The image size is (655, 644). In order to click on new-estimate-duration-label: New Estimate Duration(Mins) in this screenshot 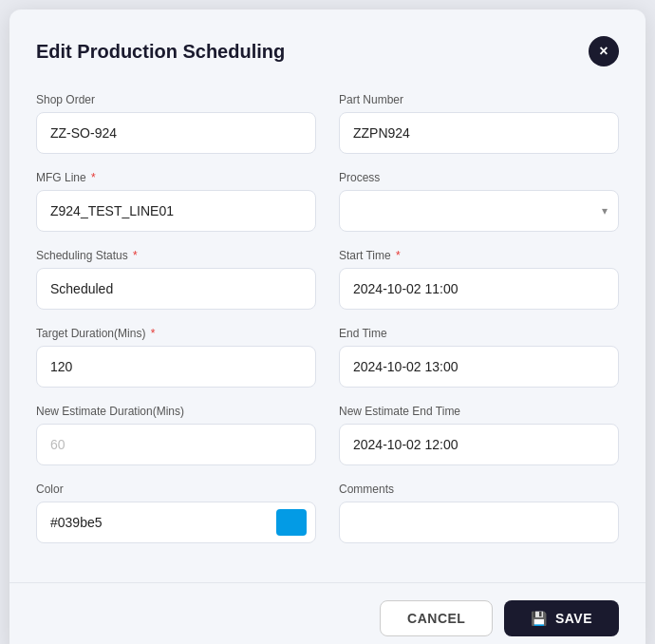, I will do `click(177, 411)`.